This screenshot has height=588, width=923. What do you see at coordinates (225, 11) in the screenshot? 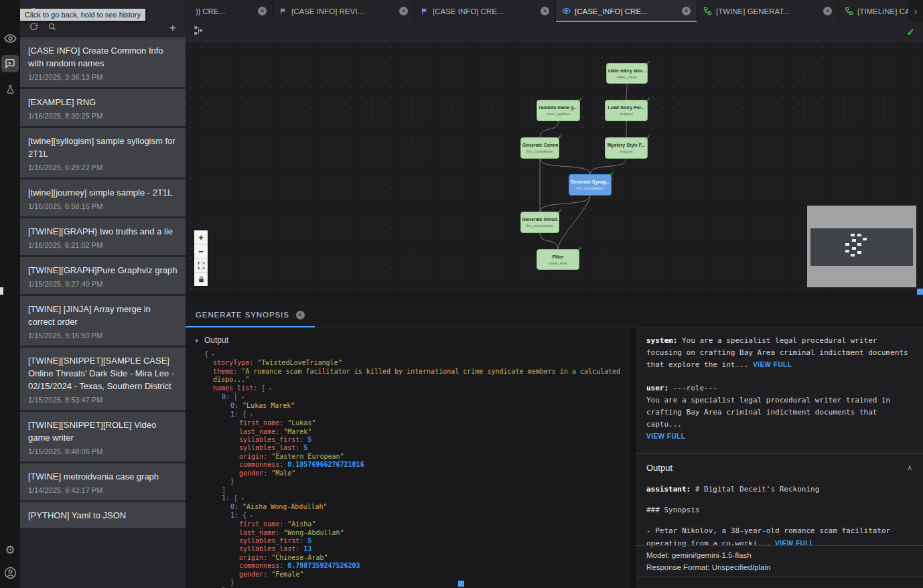
I see `tab-label: )] CRE...` at bounding box center [225, 11].